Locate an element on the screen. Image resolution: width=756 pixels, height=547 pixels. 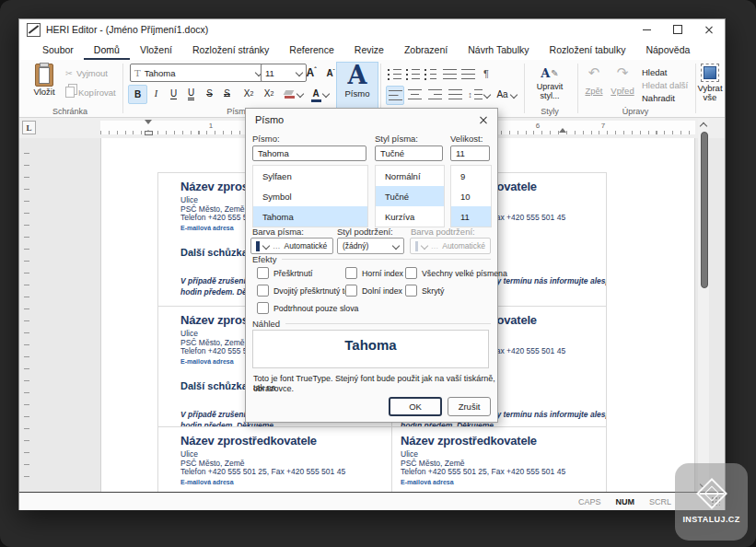
italic-button: I is located at coordinates (157, 94).